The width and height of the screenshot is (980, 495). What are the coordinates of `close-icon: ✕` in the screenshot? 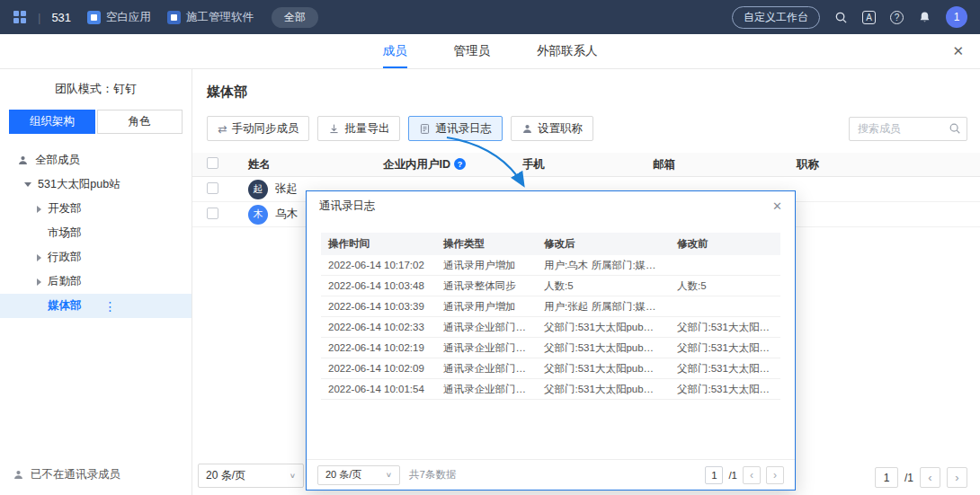 It's located at (958, 51).